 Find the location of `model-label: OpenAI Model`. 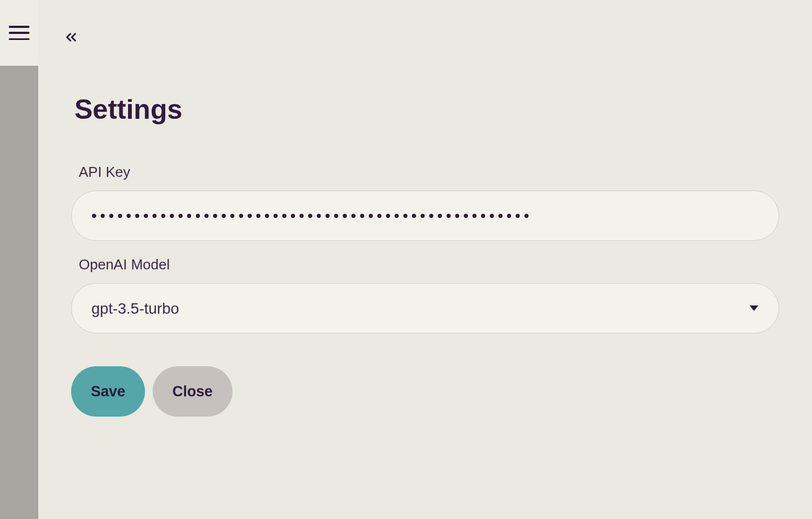

model-label: OpenAI Model is located at coordinates (429, 265).